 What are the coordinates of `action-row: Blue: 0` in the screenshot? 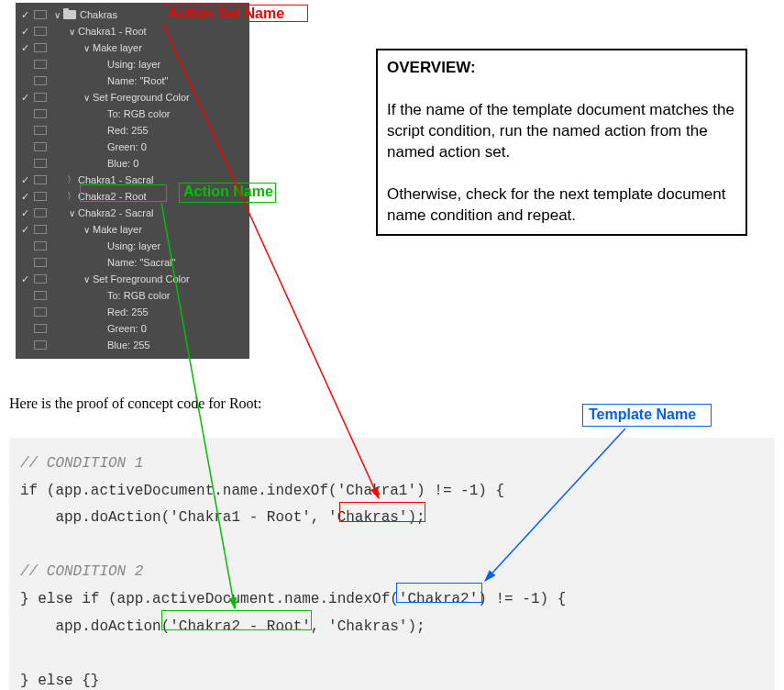 It's located at (132, 163).